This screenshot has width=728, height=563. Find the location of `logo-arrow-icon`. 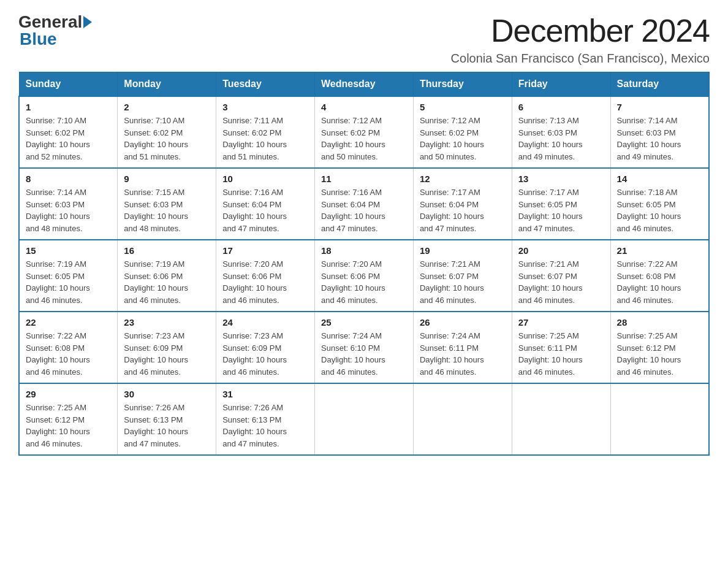

logo-arrow-icon is located at coordinates (88, 22).